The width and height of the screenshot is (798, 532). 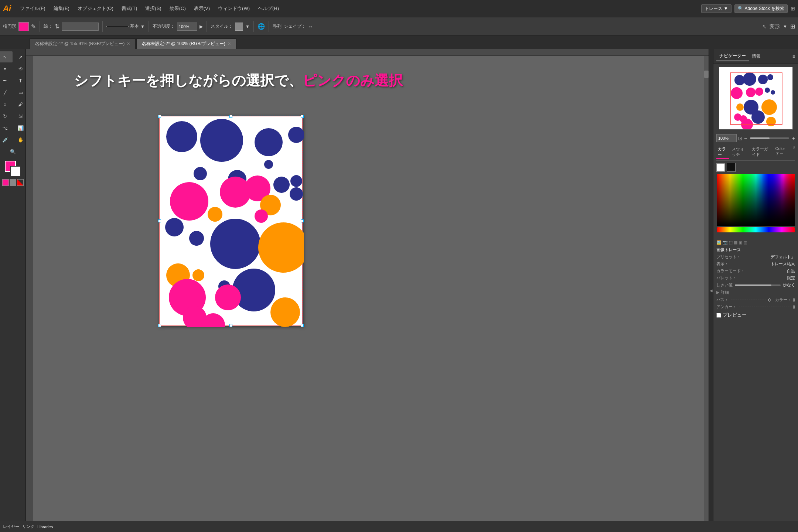 I want to click on menu-edit: 編集(E), so click(x=61, y=8).